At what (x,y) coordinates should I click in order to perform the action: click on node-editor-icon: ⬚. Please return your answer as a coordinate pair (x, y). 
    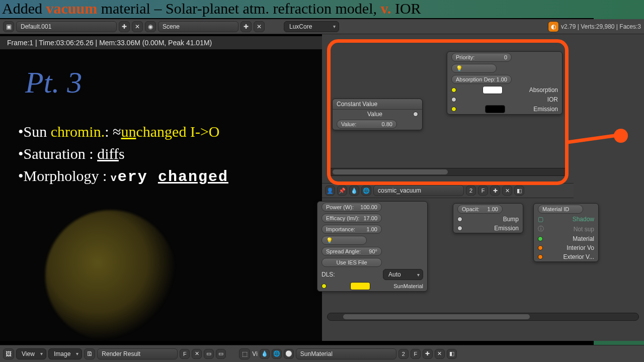
    Looking at the image, I should click on (245, 354).